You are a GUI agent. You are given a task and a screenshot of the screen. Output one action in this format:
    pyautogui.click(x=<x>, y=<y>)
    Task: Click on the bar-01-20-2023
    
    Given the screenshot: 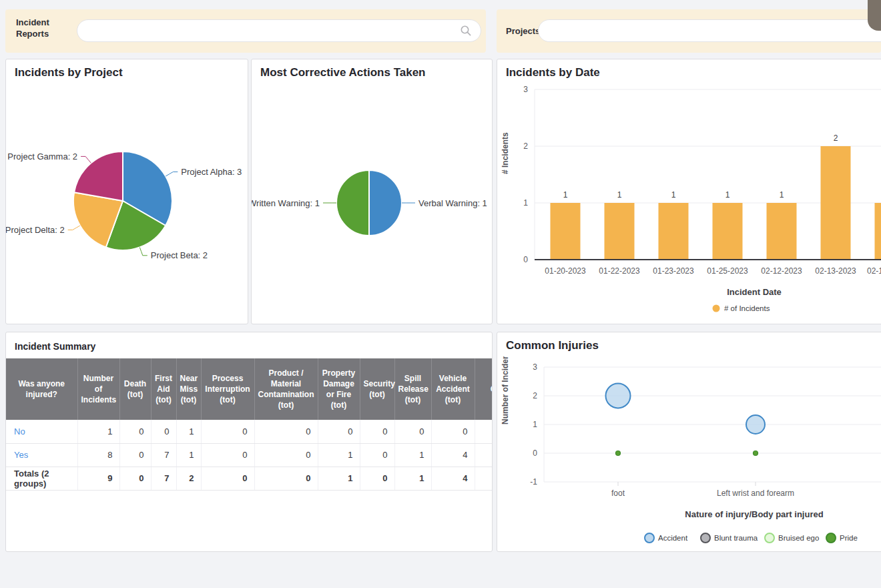 What is the action you would take?
    pyautogui.click(x=566, y=231)
    